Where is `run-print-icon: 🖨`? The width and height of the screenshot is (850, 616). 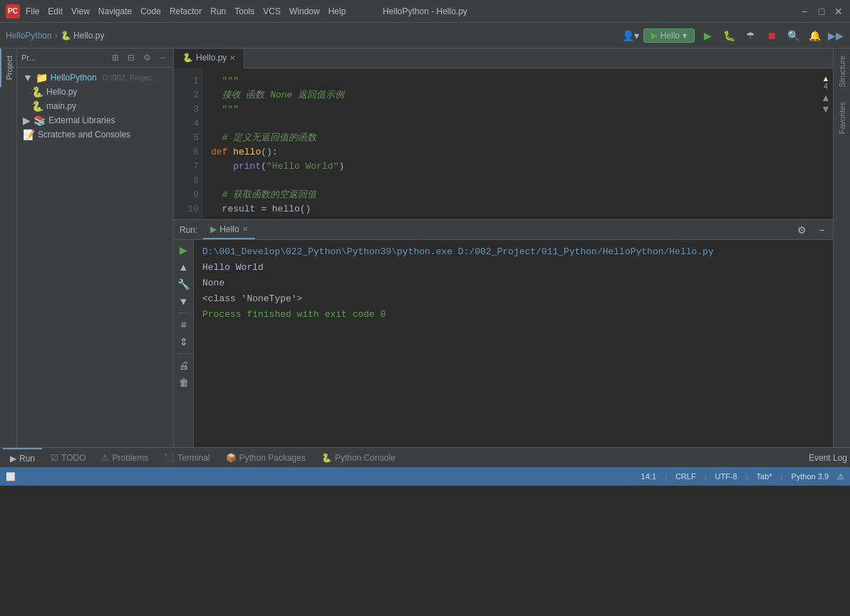 run-print-icon: 🖨 is located at coordinates (184, 365).